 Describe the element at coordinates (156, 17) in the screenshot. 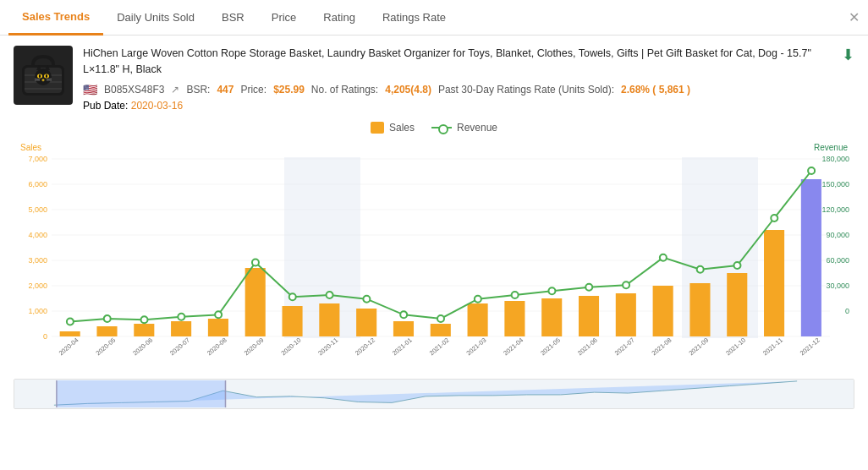

I see `tab-daily-units-sold: Daily Units Sold` at that location.